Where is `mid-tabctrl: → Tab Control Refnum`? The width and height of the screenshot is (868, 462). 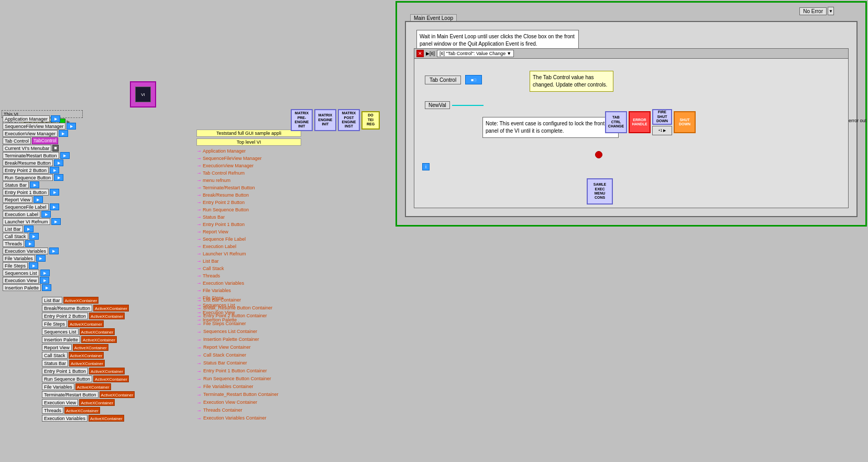 mid-tabctrl: → Tab Control Refnum is located at coordinates (249, 173).